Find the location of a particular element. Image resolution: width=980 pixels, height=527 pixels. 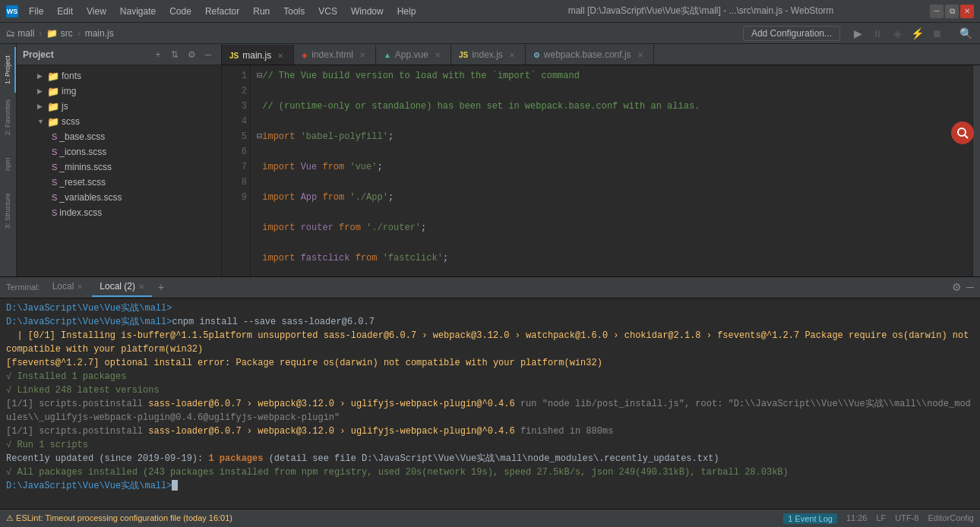

sidebar-content: ▶ 📁 fonts ▶ 📁 img ▶ 📁 js is located at coordinates (119, 171).